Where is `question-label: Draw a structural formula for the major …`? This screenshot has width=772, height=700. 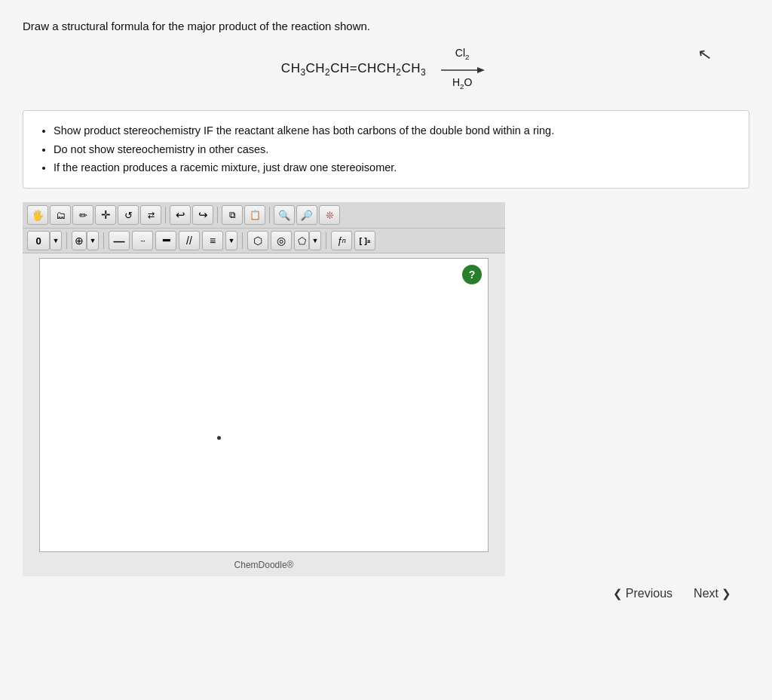 question-label: Draw a structural formula for the major … is located at coordinates (196, 26).